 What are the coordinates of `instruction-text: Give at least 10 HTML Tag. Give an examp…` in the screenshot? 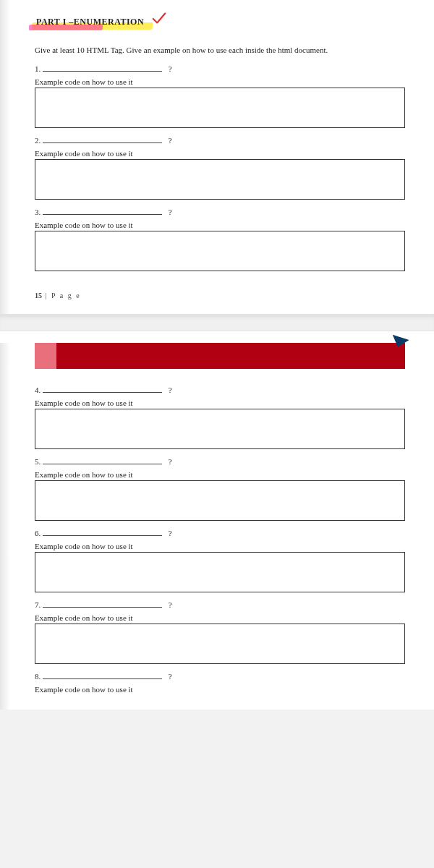 It's located at (220, 51).